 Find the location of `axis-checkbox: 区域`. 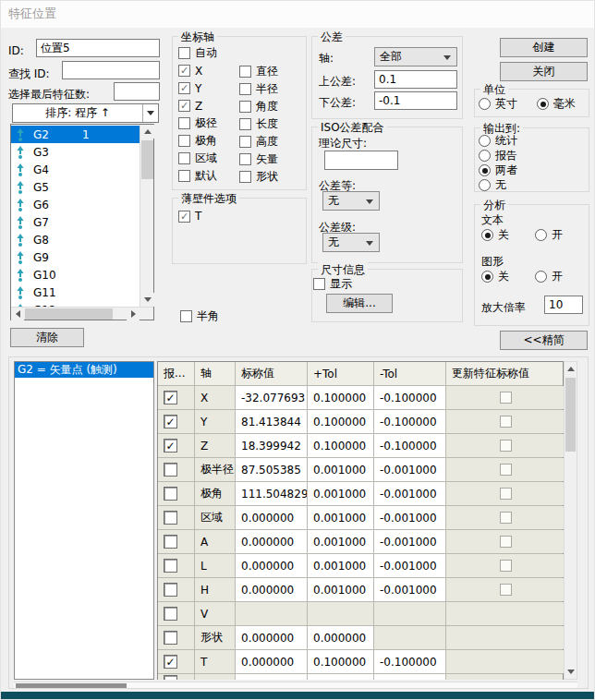

axis-checkbox: 区域 is located at coordinates (198, 159).